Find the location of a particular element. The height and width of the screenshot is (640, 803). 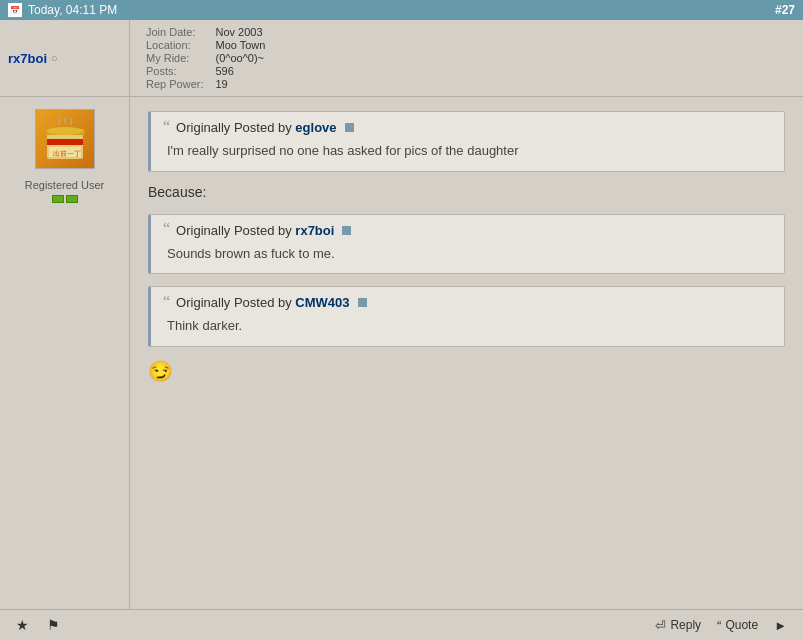

stats-block: Join Date: Nov 2003 Location: Moo Town M… is located at coordinates (466, 58).